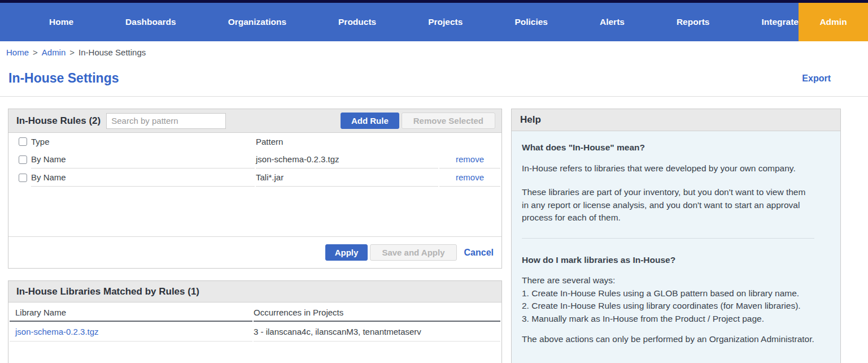 This screenshot has width=868, height=363. Describe the element at coordinates (151, 22) in the screenshot. I see `nav-item-dashboards: Dashboards` at that location.